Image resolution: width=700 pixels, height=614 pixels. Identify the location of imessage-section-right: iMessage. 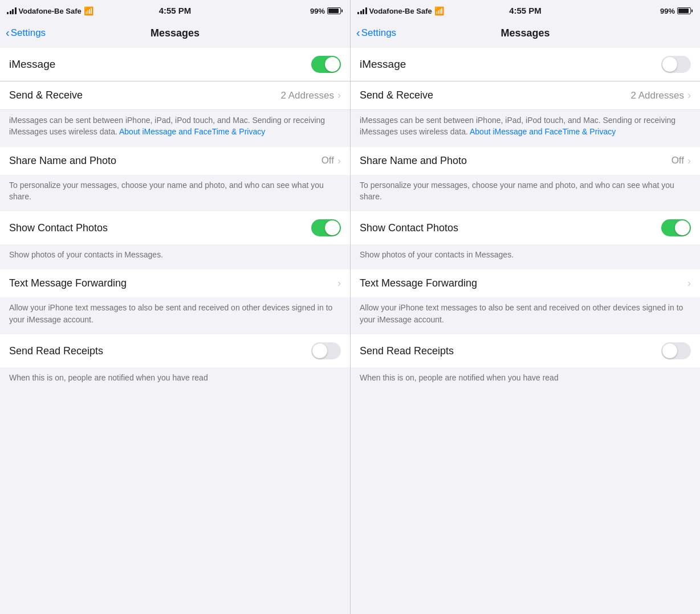
(526, 64).